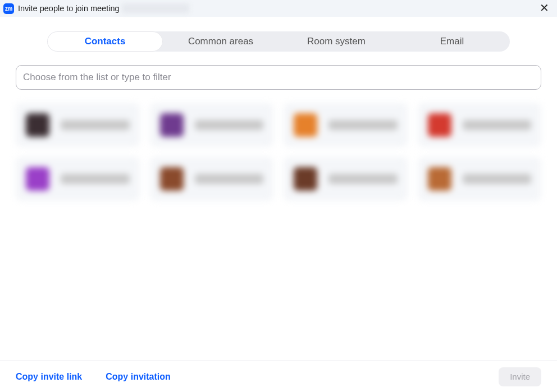 Image resolution: width=557 pixels, height=392 pixels. Describe the element at coordinates (221, 41) in the screenshot. I see `tab-common-areas: Common areas` at that location.